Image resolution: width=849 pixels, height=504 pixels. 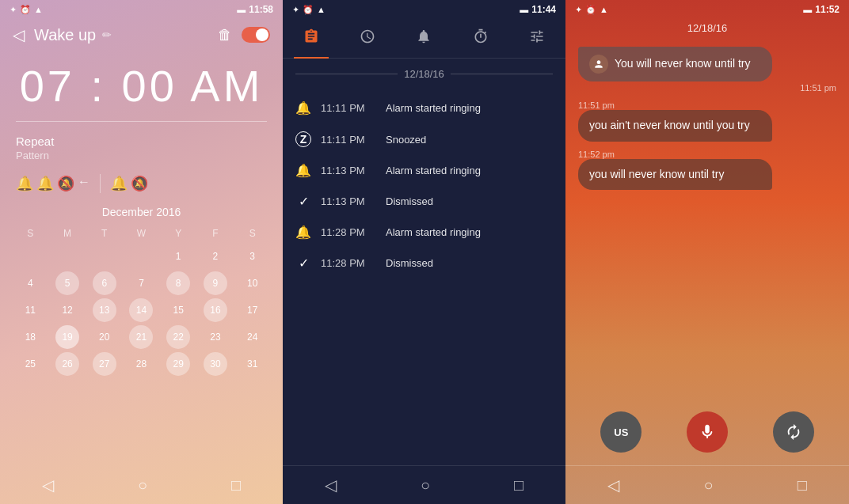 I want to click on message-text-2: you ain't never know until you try, so click(x=670, y=125).